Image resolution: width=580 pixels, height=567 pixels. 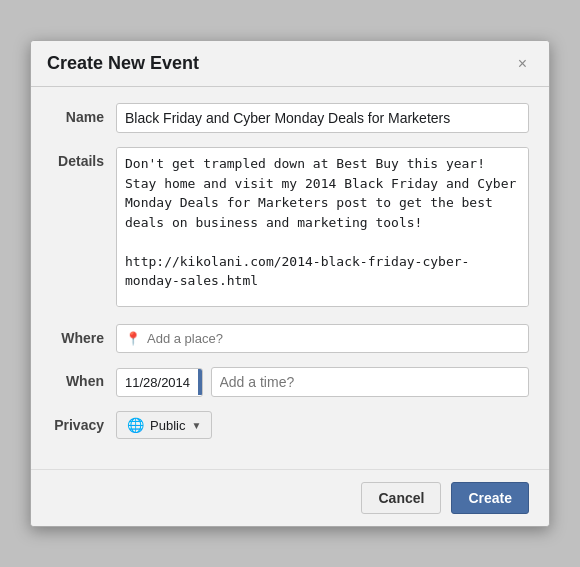 I want to click on when-row: When 11/28/2014, so click(x=290, y=382).